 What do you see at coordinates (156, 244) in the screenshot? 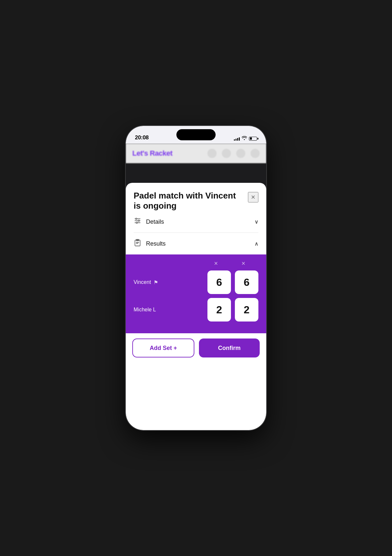
I see `results-label: Results` at bounding box center [156, 244].